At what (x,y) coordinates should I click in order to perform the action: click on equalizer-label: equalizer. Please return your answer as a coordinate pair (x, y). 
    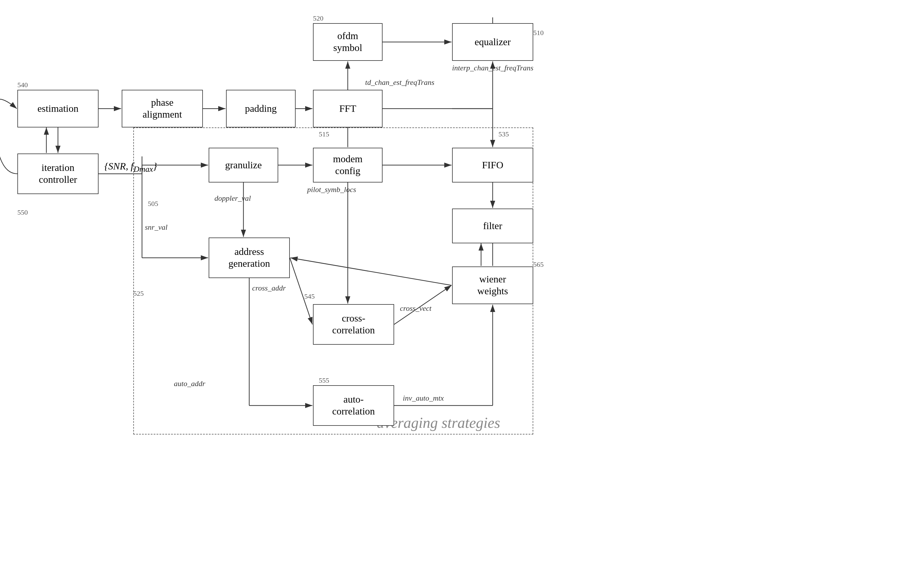
    Looking at the image, I should click on (493, 42).